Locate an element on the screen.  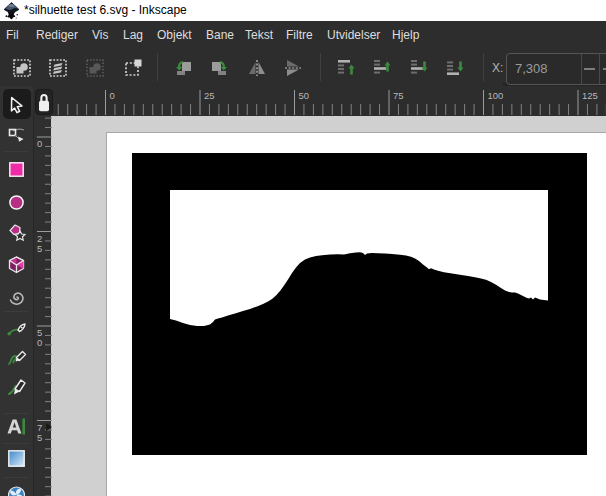
svg-text: 75 is located at coordinates (398, 96).